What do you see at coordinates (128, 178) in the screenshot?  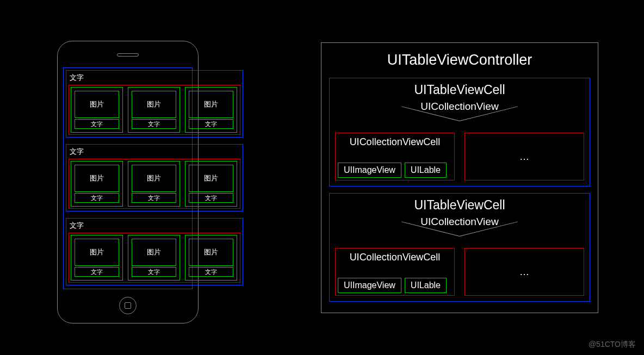 I see `uitableview-screen: 文字 图片 文字 图片 文字 图片 文字 文字 图` at bounding box center [128, 178].